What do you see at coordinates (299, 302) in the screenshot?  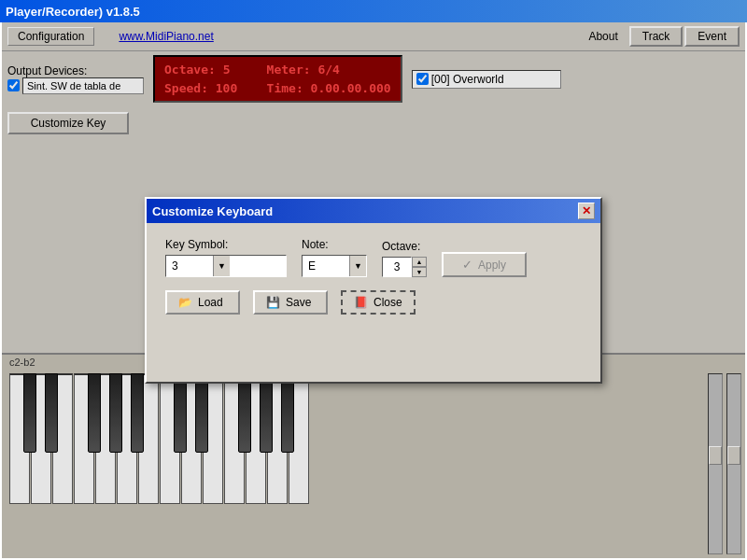 I see `save-label: Save` at bounding box center [299, 302].